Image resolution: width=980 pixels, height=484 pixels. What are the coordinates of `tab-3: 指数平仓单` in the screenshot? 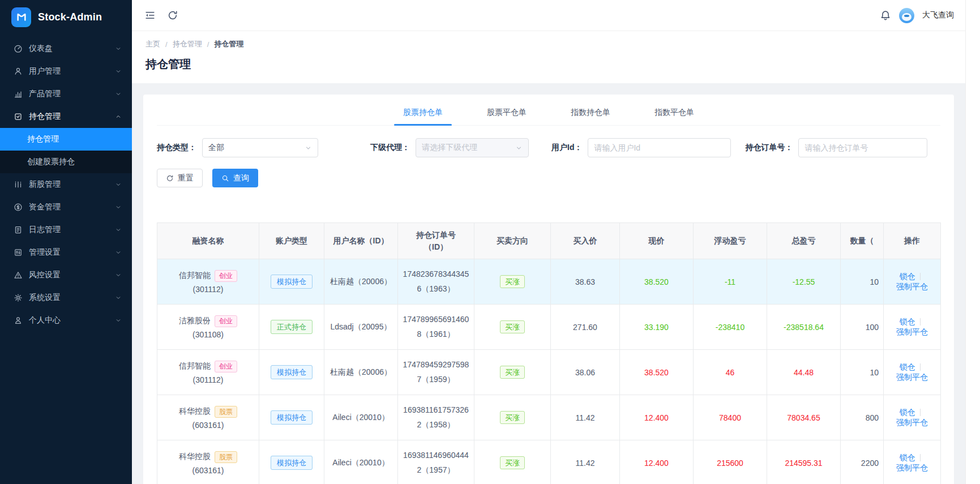 It's located at (674, 113).